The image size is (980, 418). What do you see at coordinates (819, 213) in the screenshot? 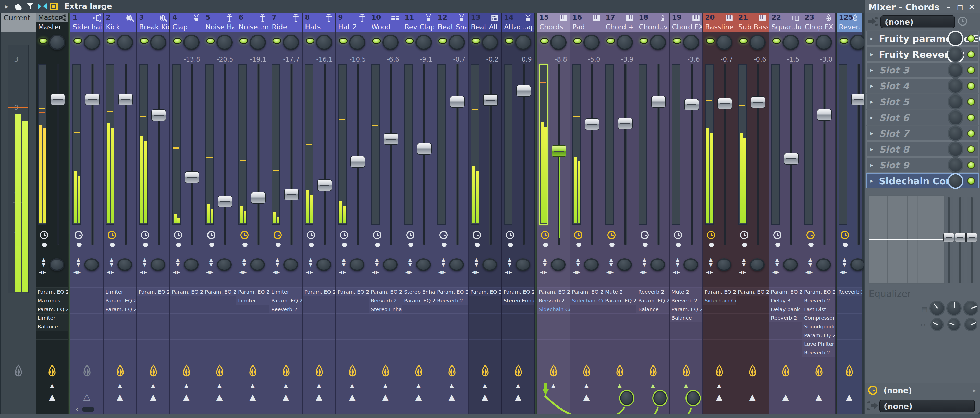
I see `mixer-track-strip: 23 Chop FX -3.0 ▲▼ ◂▸ Param. EQ 2Reeverb…` at bounding box center [819, 213].